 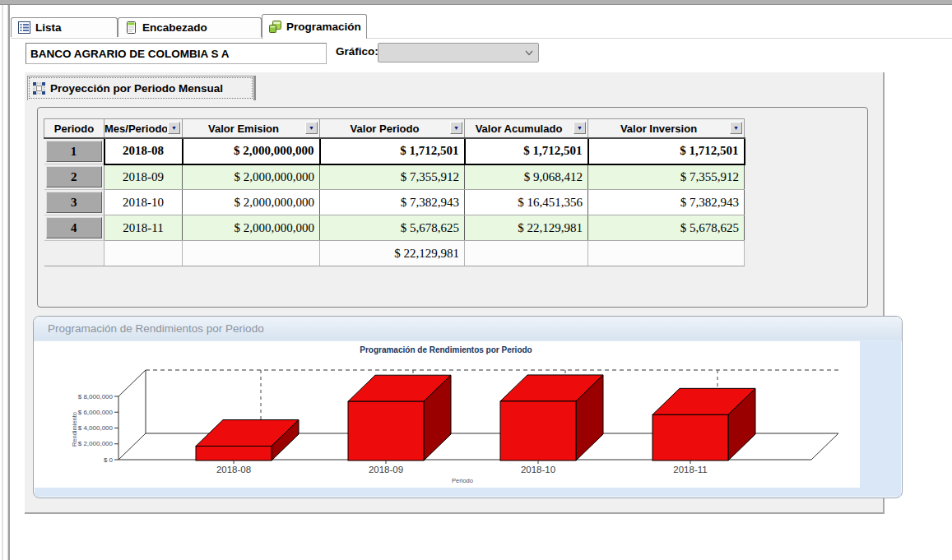 What do you see at coordinates (189, 27) in the screenshot?
I see `tab-encabezado: Encabezado` at bounding box center [189, 27].